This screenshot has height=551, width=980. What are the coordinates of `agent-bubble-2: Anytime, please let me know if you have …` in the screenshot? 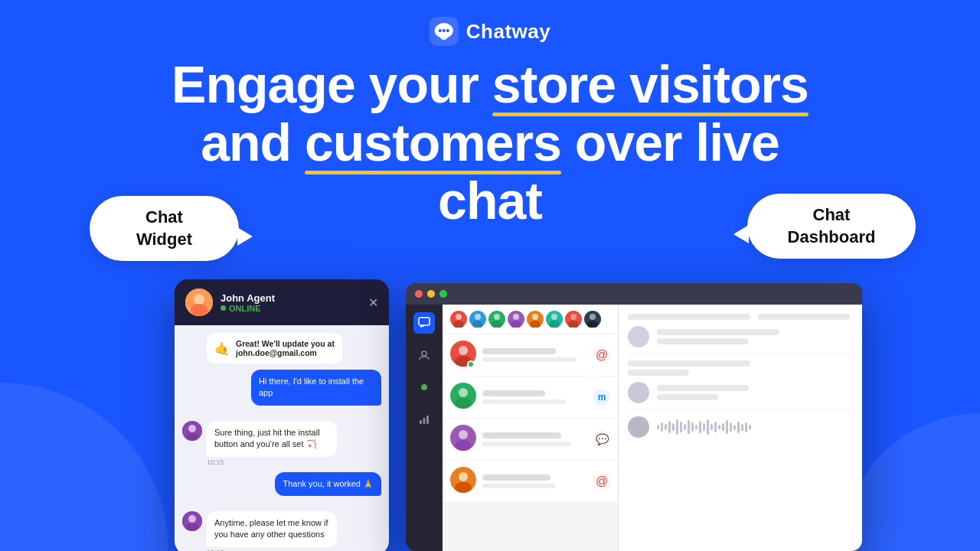 It's located at (272, 530).